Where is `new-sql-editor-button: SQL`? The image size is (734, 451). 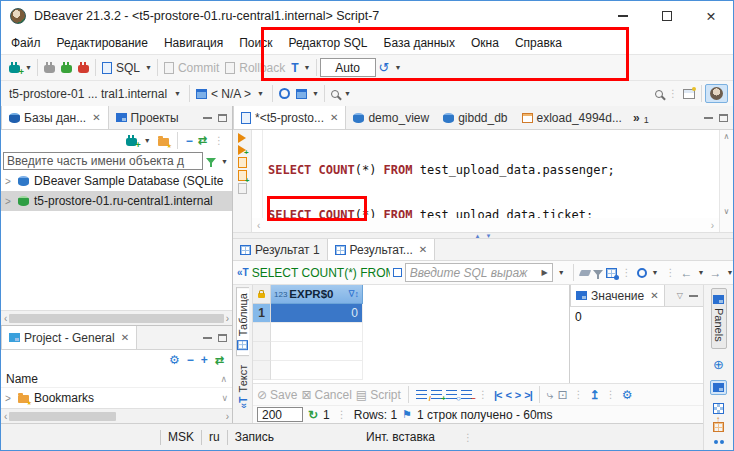 new-sql-editor-button: SQL is located at coordinates (121, 68).